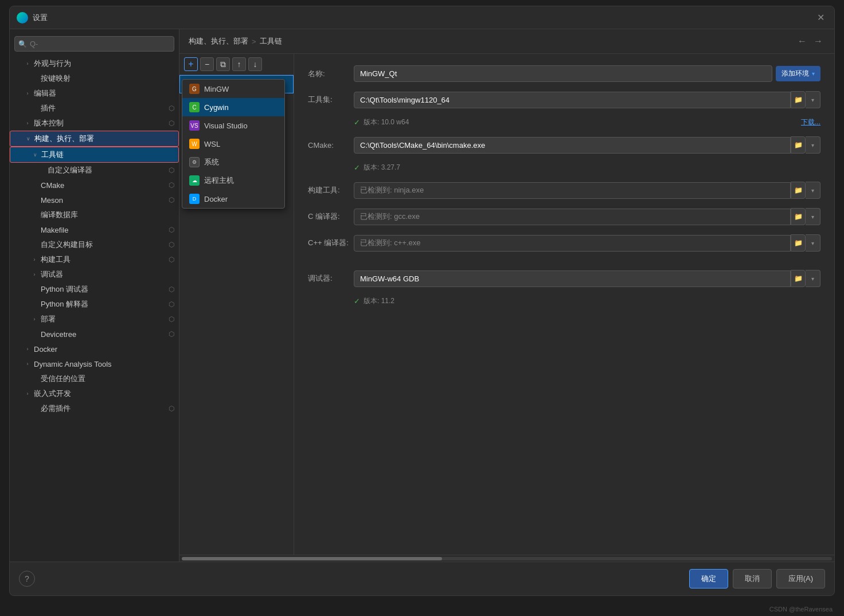 The width and height of the screenshot is (844, 616). Describe the element at coordinates (811, 123) in the screenshot. I see `download-link: 下载...` at that location.